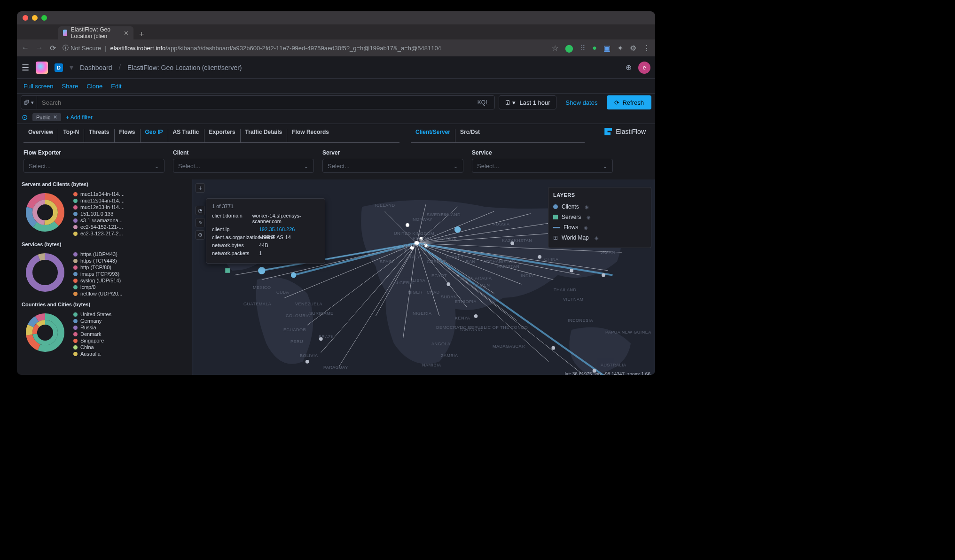 The image size is (955, 560). What do you see at coordinates (75, 261) in the screenshot?
I see `legend-swatch` at bounding box center [75, 261].